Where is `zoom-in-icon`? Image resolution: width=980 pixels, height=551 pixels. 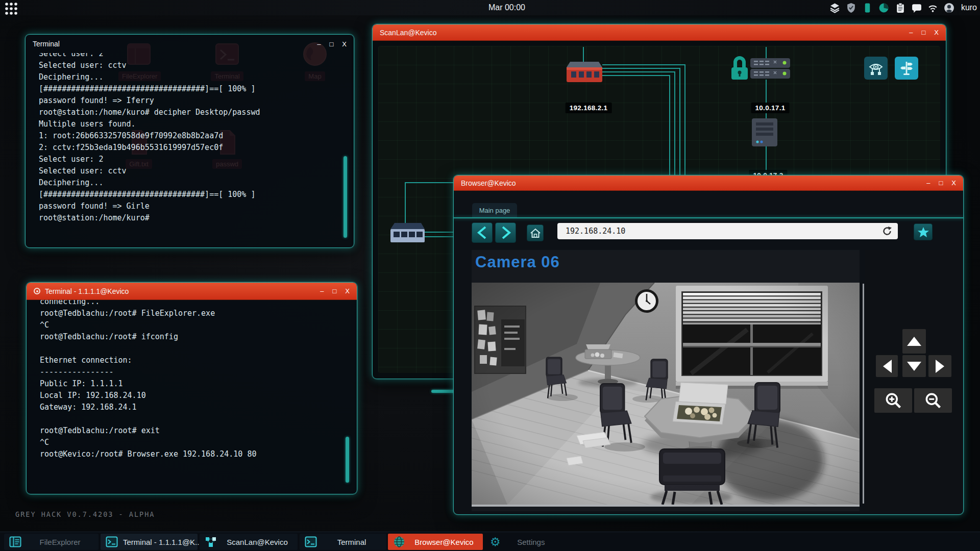 zoom-in-icon is located at coordinates (893, 400).